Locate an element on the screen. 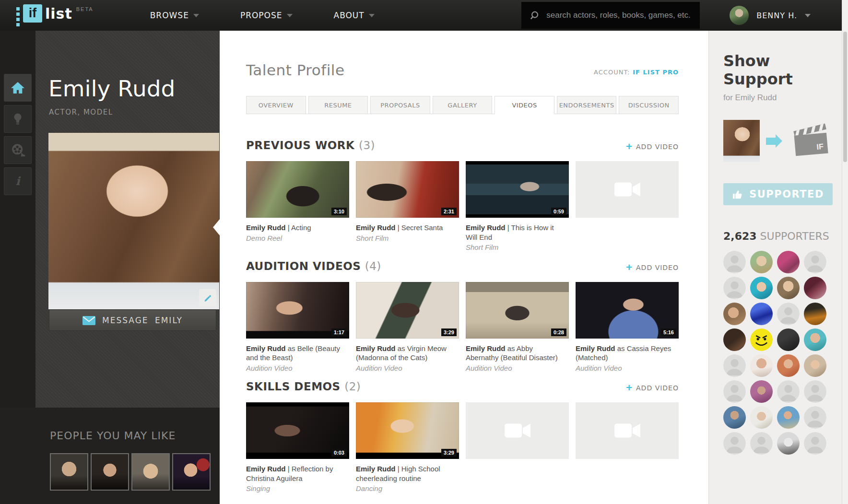 The image size is (848, 504). tab-resume: RESUME is located at coordinates (339, 105).